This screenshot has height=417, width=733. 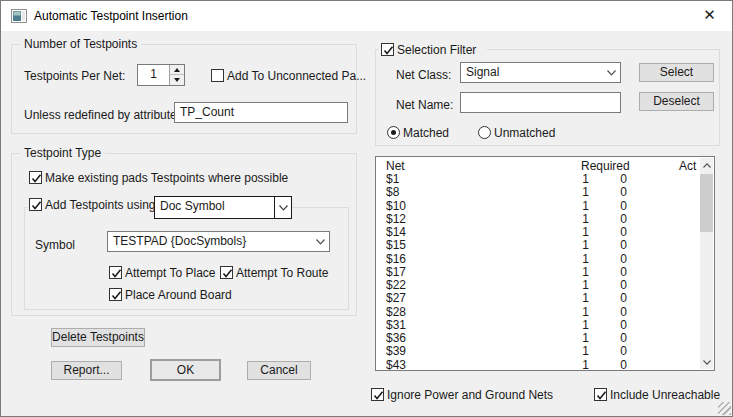 What do you see at coordinates (540, 72) in the screenshot?
I see `net-class-dropdown: Signal` at bounding box center [540, 72].